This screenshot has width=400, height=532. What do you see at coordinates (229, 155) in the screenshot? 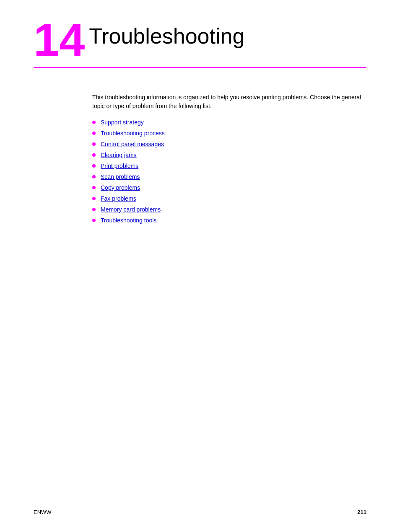
I see `list-item: Clearing jams` at bounding box center [229, 155].